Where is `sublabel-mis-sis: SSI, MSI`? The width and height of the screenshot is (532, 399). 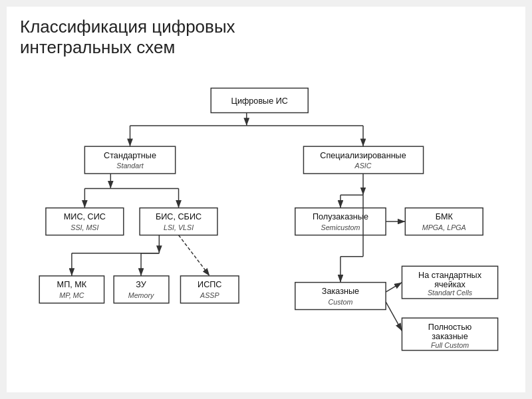
sublabel-mis-sis: SSI, MSI is located at coordinates (84, 227).